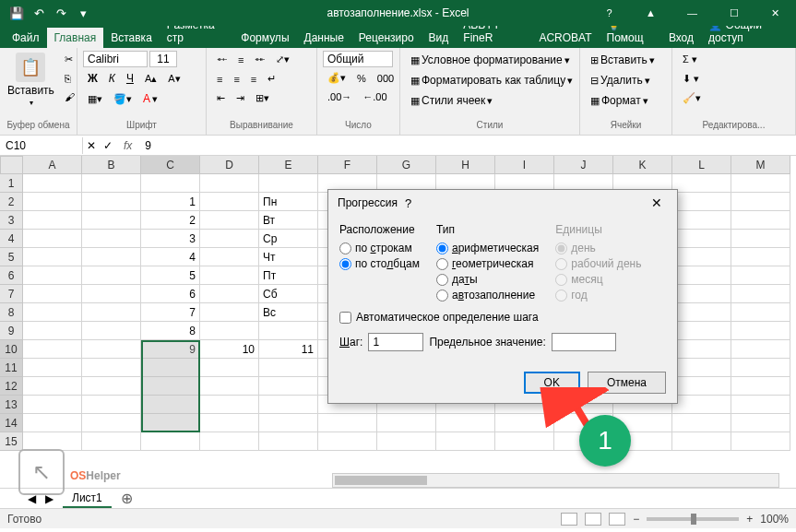 This screenshot has width=796, height=532. What do you see at coordinates (130, 78) in the screenshot?
I see `underline-button: Ч` at bounding box center [130, 78].